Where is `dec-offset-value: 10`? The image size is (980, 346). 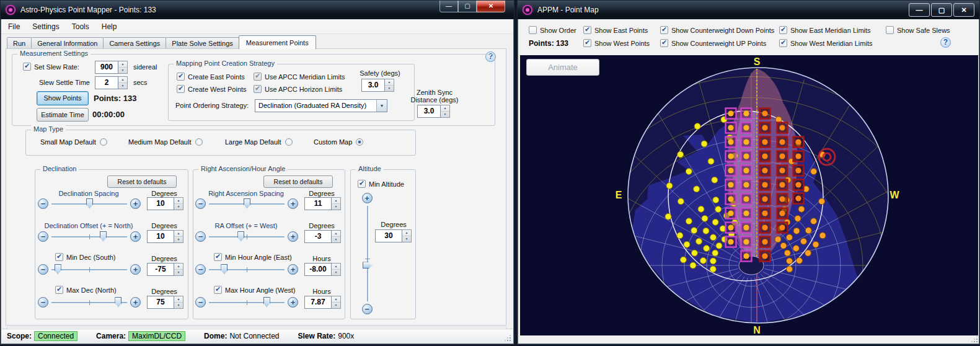
dec-offset-value: 10 is located at coordinates (161, 237).